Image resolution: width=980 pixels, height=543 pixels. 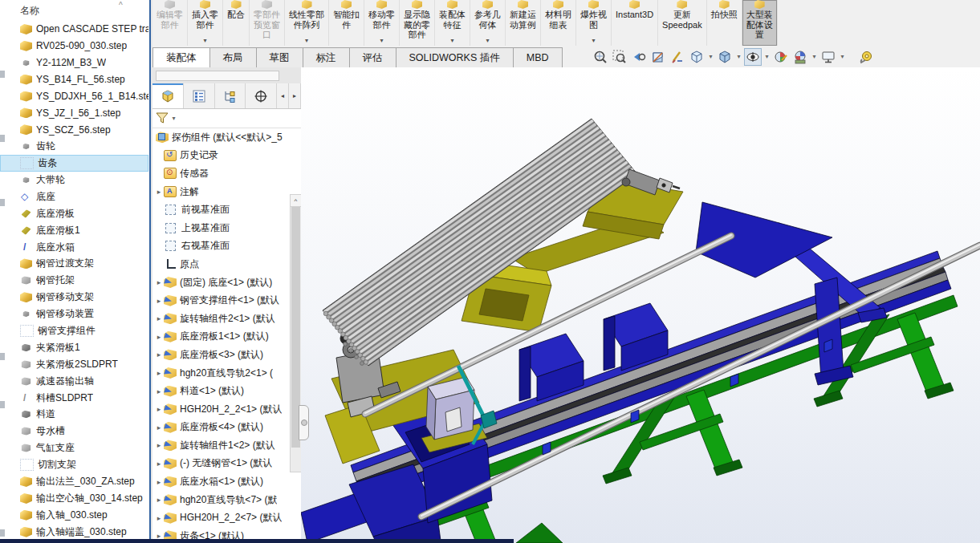 What do you see at coordinates (74, 10) in the screenshot?
I see `file-list-header: 名称 ^` at bounding box center [74, 10].